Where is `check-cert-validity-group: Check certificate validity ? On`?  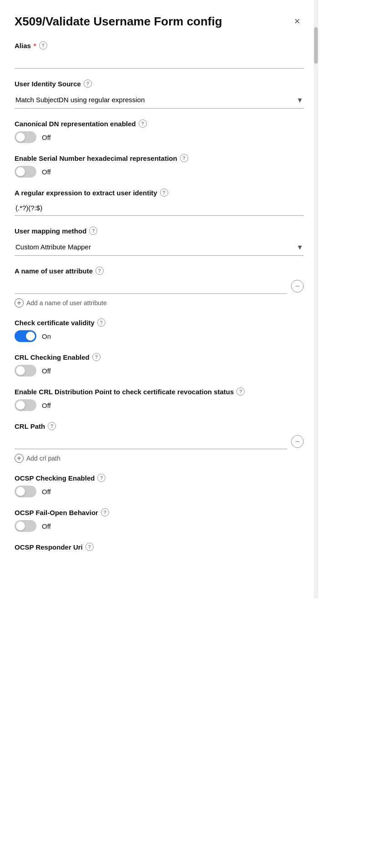 check-cert-validity-group: Check certificate validity ? On is located at coordinates (159, 330).